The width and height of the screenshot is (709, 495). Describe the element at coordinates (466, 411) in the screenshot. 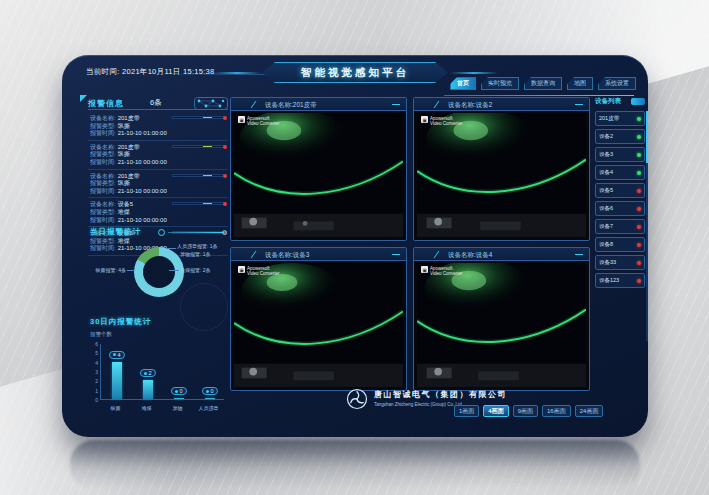

I see `layout-button-1: 1画面` at that location.